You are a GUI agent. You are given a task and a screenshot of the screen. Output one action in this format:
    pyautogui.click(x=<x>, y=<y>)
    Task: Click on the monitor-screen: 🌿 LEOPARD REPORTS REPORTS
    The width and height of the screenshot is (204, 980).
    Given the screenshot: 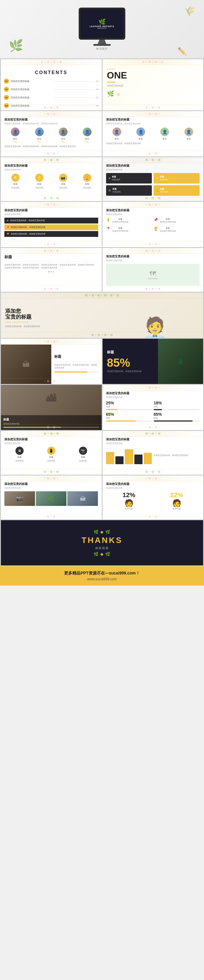 What is the action you would take?
    pyautogui.click(x=102, y=24)
    